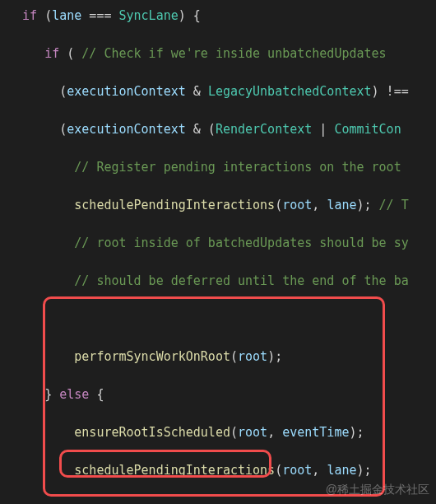  Describe the element at coordinates (241, 281) in the screenshot. I see `comment: // should be deferred until the end of t…` at that location.